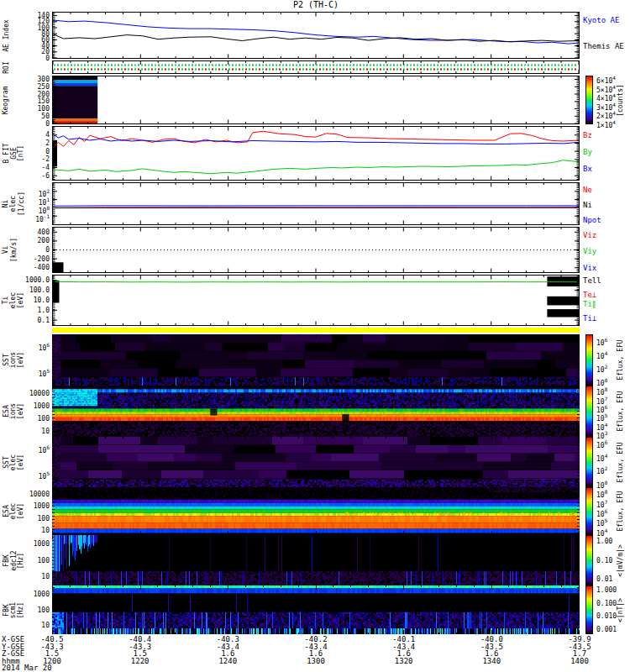 This screenshot has width=630, height=672. Describe the element at coordinates (620, 610) in the screenshot. I see `colorbar-unit-text: <|nT|>` at that location.